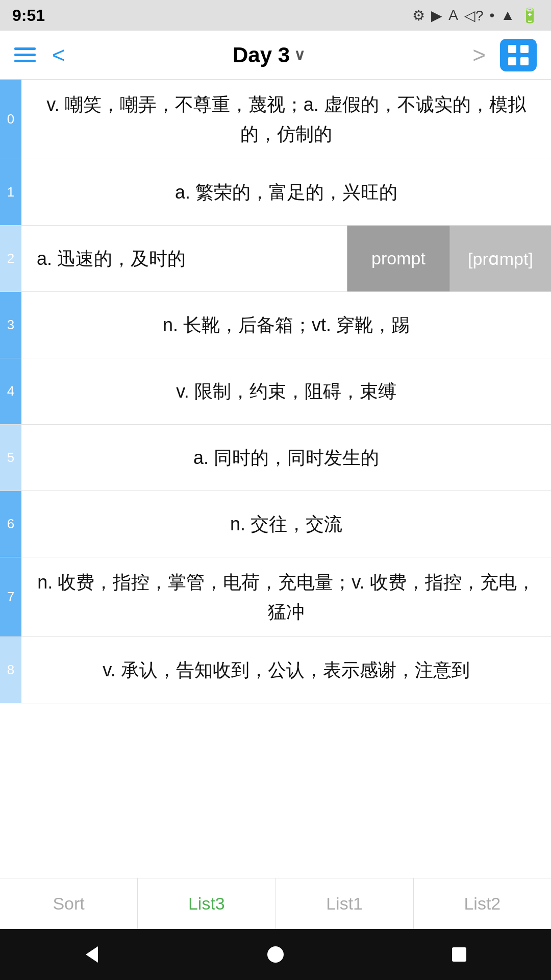 Image resolution: width=551 pixels, height=980 pixels. Describe the element at coordinates (207, 903) in the screenshot. I see `bottom-tab-list3: List3` at that location.